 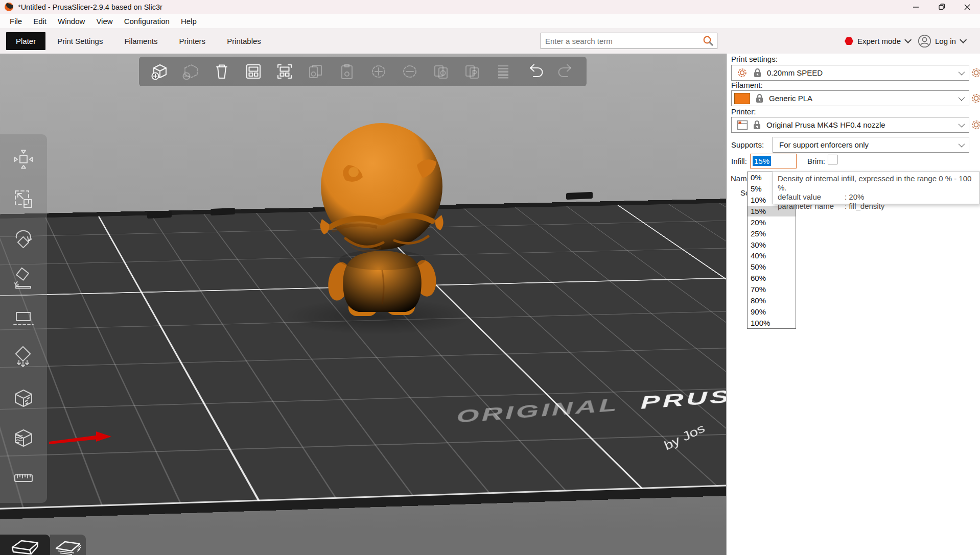 What do you see at coordinates (363, 71) in the screenshot?
I see `plater-toolbar` at bounding box center [363, 71].